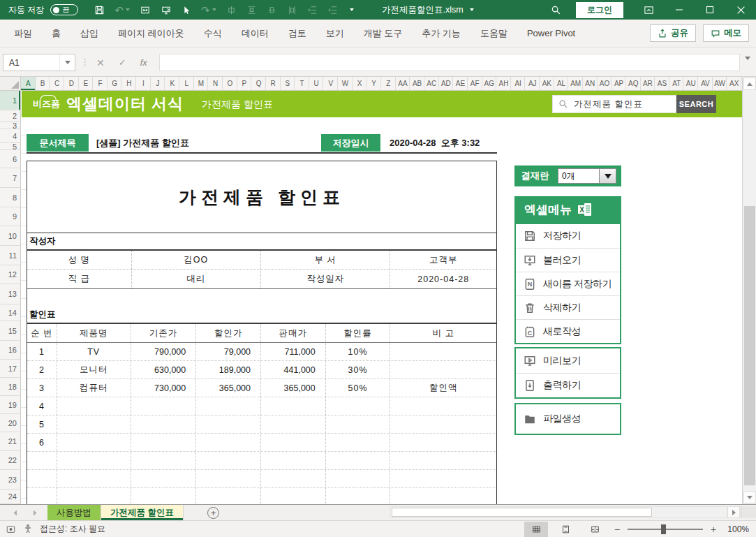  Describe the element at coordinates (145, 10) in the screenshot. I see `fit-window-icon` at that location.